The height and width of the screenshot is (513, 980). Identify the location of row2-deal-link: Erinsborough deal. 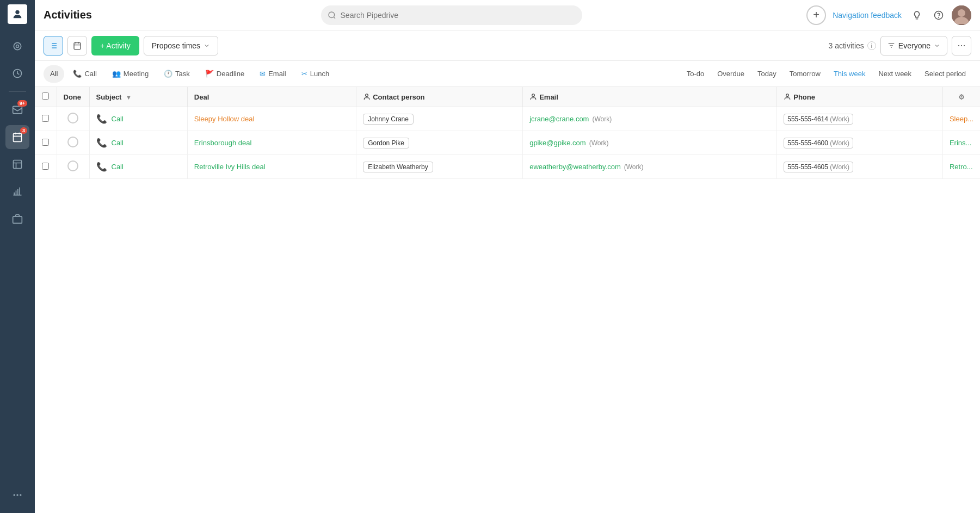
(223, 143).